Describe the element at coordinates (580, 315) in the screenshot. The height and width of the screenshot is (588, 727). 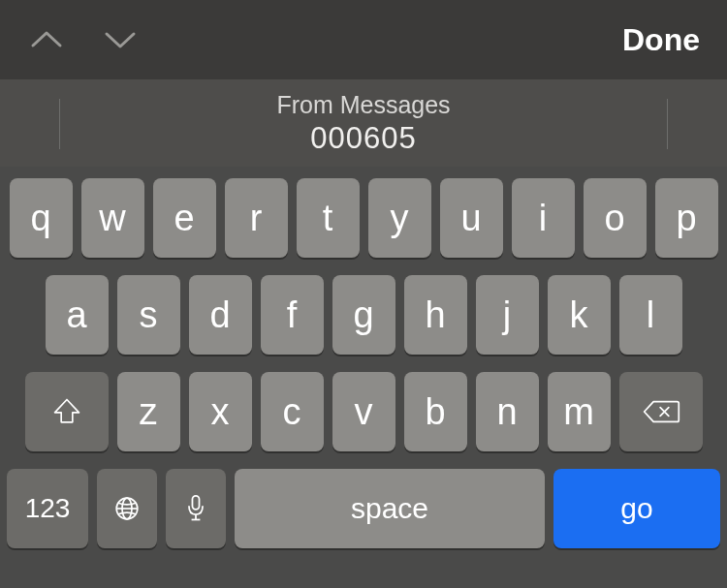
I see `key-k: k` at that location.